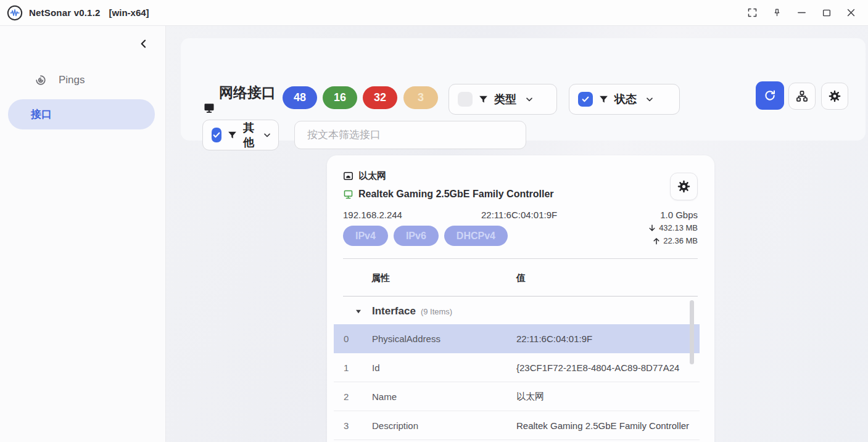 Image resolution: width=868 pixels, height=442 pixels. What do you see at coordinates (300, 97) in the screenshot?
I see `count-badge-up: 48` at bounding box center [300, 97].